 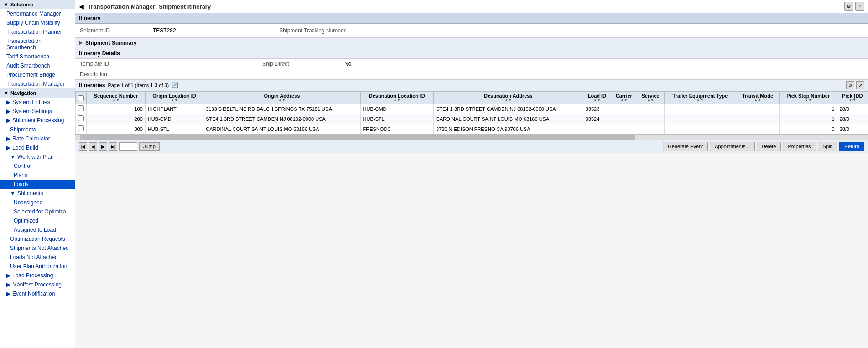 What do you see at coordinates (37, 66) in the screenshot?
I see `sidebar-item-audit-smartbench: Audit Smartbench` at bounding box center [37, 66].